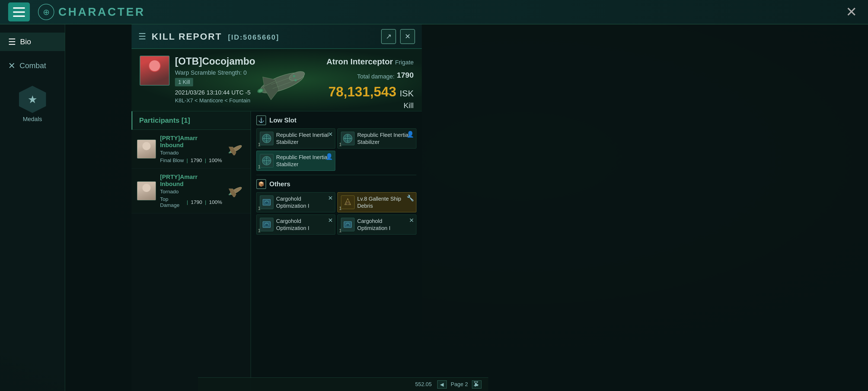 The image size is (868, 391). What do you see at coordinates (385, 225) in the screenshot?
I see `others-name-4: Cargohold Optimization I` at bounding box center [385, 225].